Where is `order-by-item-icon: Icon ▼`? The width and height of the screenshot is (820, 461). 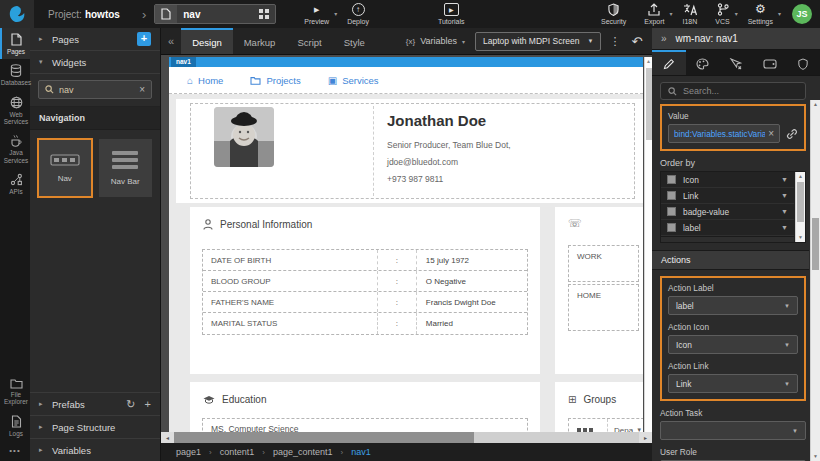 order-by-item-icon: Icon ▼ is located at coordinates (728, 180).